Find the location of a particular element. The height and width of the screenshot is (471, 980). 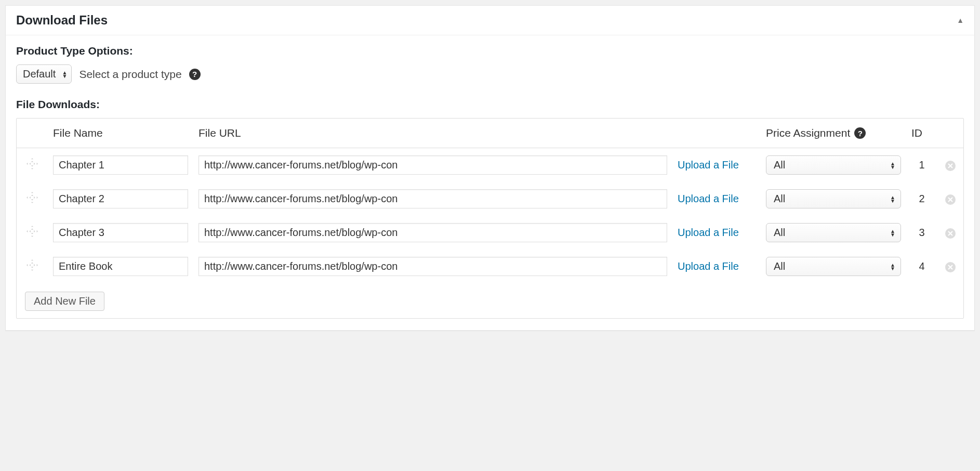

product-type-hint: Select a product type is located at coordinates (130, 74).